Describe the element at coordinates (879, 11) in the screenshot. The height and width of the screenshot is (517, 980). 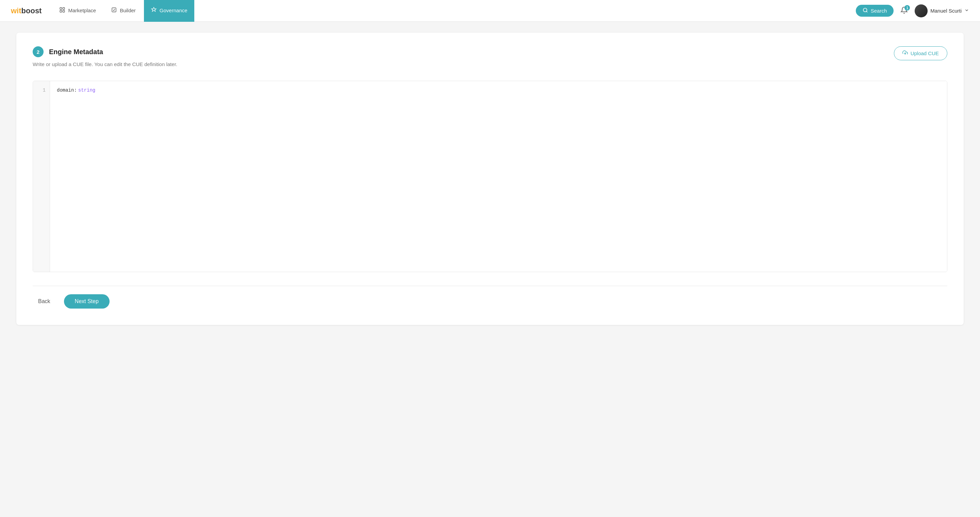
I see `search-label: Search` at that location.